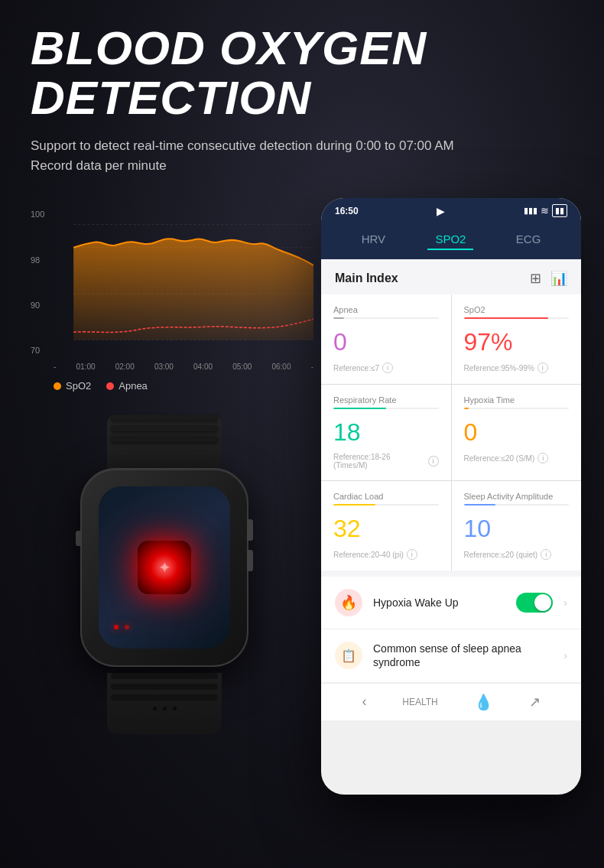 This screenshot has width=604, height=868. Describe the element at coordinates (165, 567) in the screenshot. I see `sensor-star: ✦` at that location.